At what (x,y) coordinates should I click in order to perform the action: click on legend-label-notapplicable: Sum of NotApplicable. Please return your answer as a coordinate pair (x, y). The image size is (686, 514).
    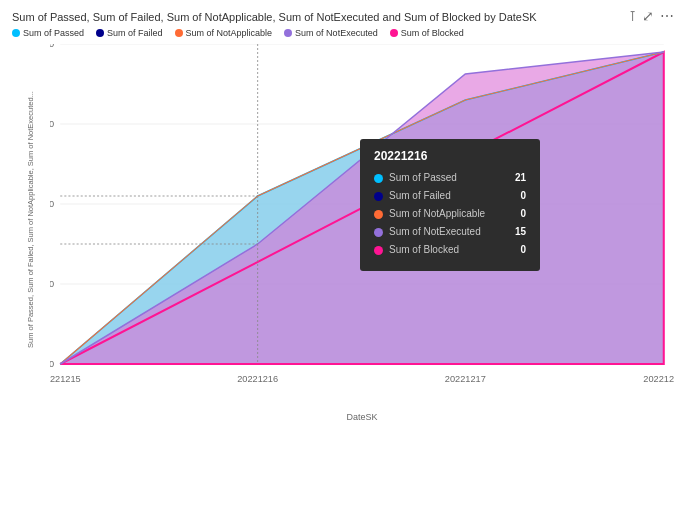
    Looking at the image, I should click on (230, 33).